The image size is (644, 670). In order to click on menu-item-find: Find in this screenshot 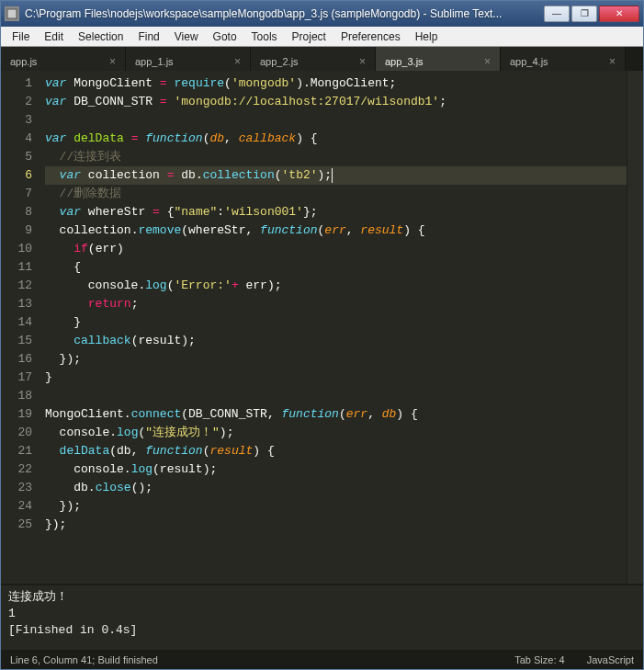, I will do `click(149, 37)`.